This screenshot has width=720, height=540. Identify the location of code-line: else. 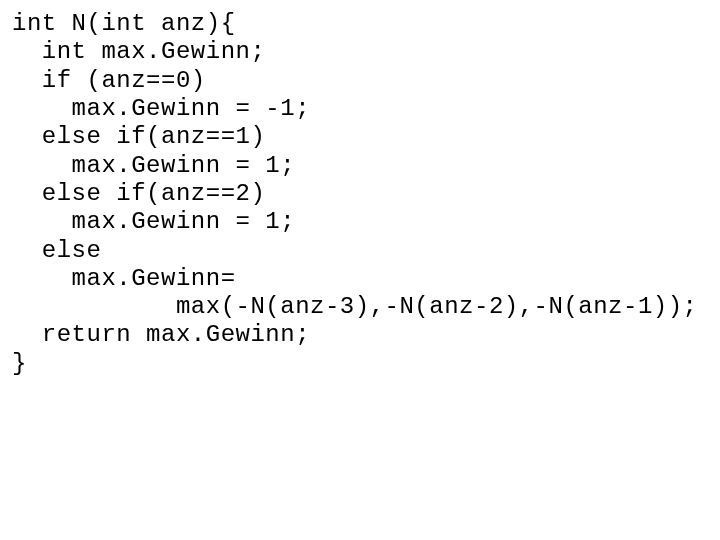
(56, 250).